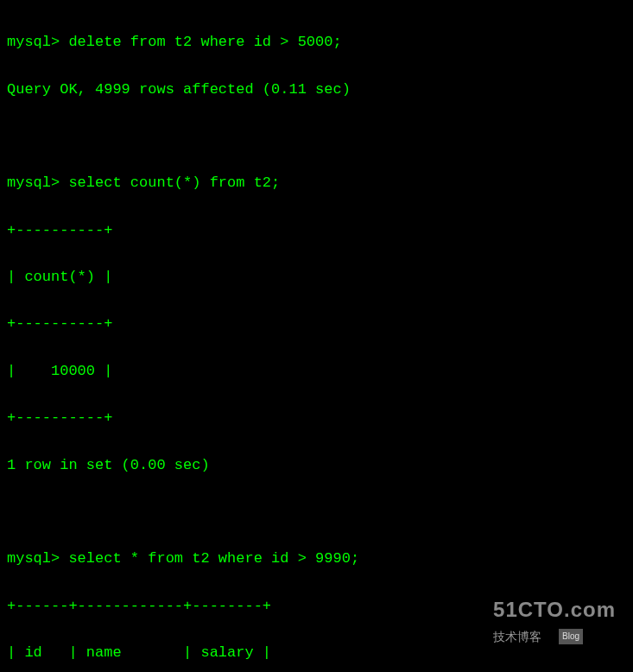  What do you see at coordinates (554, 620) in the screenshot?
I see `watermark: 51CTO.com 技术博客 Blog` at bounding box center [554, 620].